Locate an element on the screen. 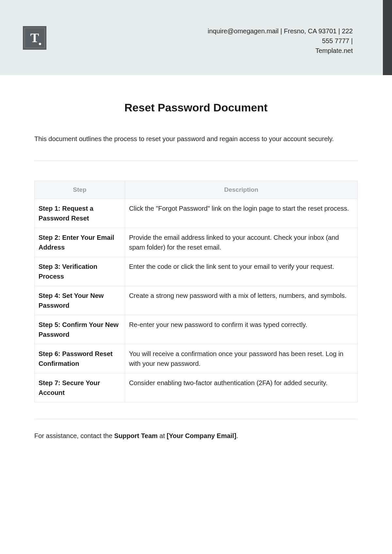 Image resolution: width=392 pixels, height=554 pixels. intro-text: This document outlines the process to re… is located at coordinates (196, 139).